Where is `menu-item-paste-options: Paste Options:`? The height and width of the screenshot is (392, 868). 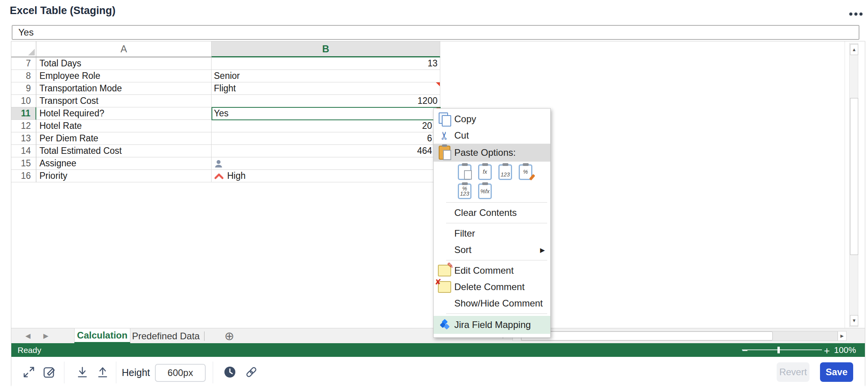 menu-item-paste-options: Paste Options: is located at coordinates (492, 153).